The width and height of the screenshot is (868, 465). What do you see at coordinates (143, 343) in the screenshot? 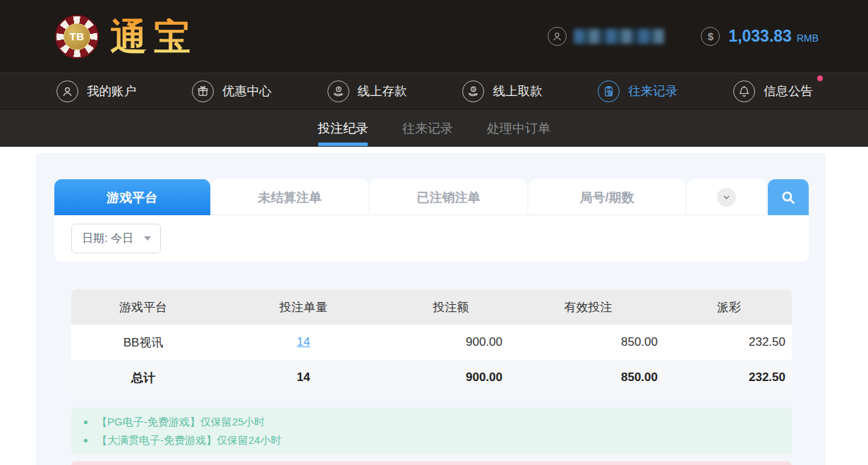
I see `cell-platform: BB视讯` at bounding box center [143, 343].